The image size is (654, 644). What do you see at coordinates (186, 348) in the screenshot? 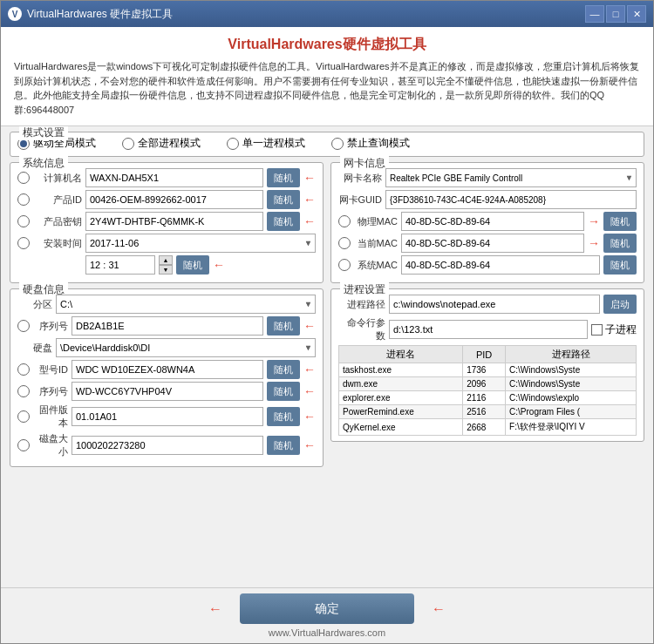
I see `disk-path-input` at bounding box center [186, 348].